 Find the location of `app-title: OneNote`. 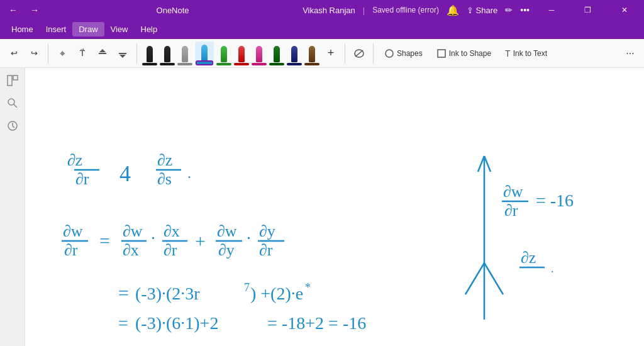

app-title: OneNote is located at coordinates (173, 10).